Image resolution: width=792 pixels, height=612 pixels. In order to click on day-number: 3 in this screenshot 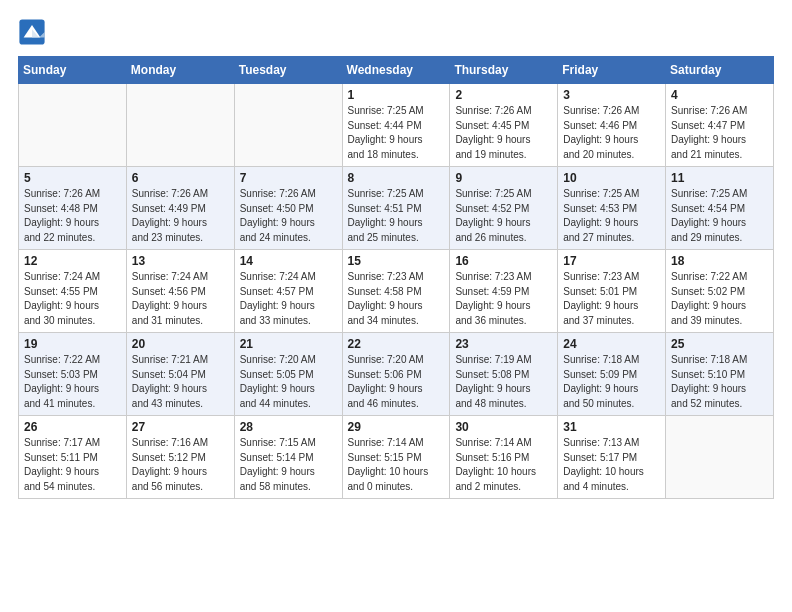, I will do `click(612, 95)`.